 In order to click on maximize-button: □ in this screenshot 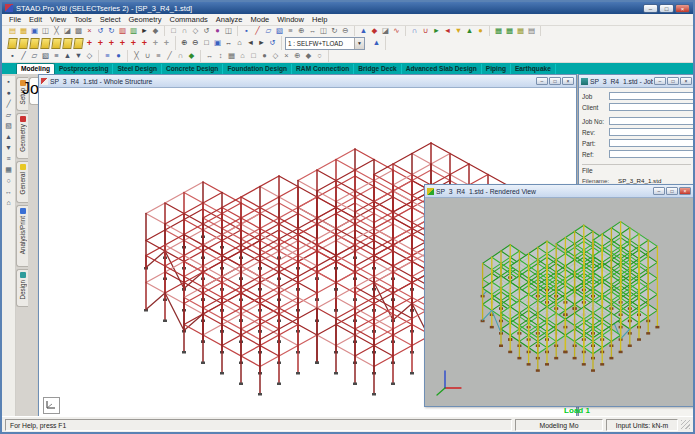, I will do `click(666, 8)`.